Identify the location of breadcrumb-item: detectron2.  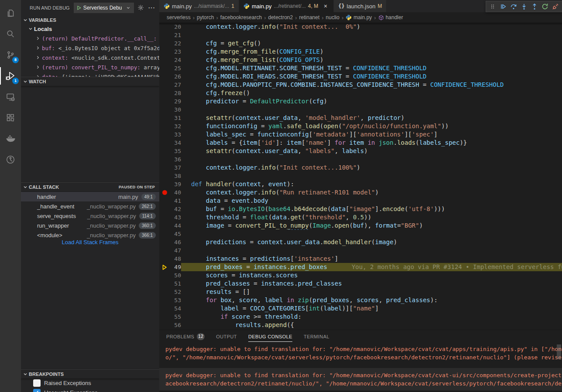
(280, 17).